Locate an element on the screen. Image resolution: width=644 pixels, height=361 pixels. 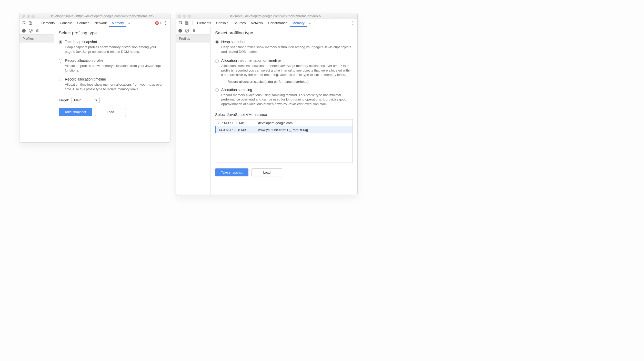
error-badge: × 1 is located at coordinates (158, 23).